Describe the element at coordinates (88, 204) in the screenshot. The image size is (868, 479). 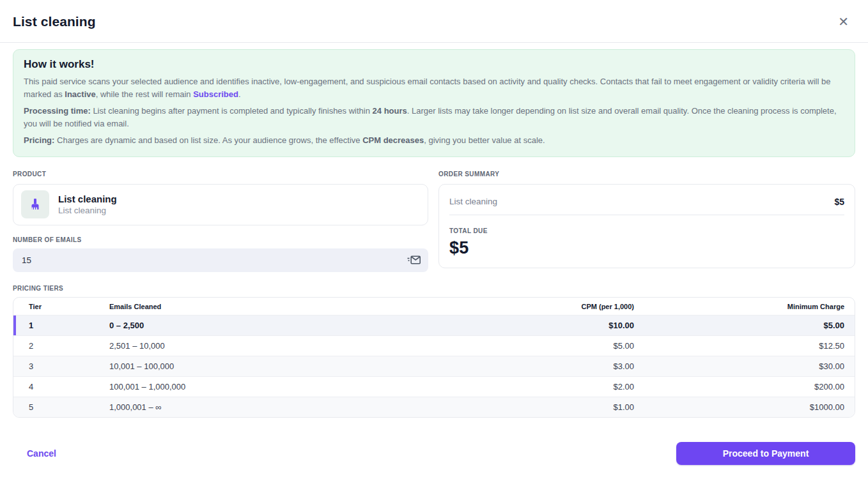
I see `product-info: List cleaning List cleaning` at that location.